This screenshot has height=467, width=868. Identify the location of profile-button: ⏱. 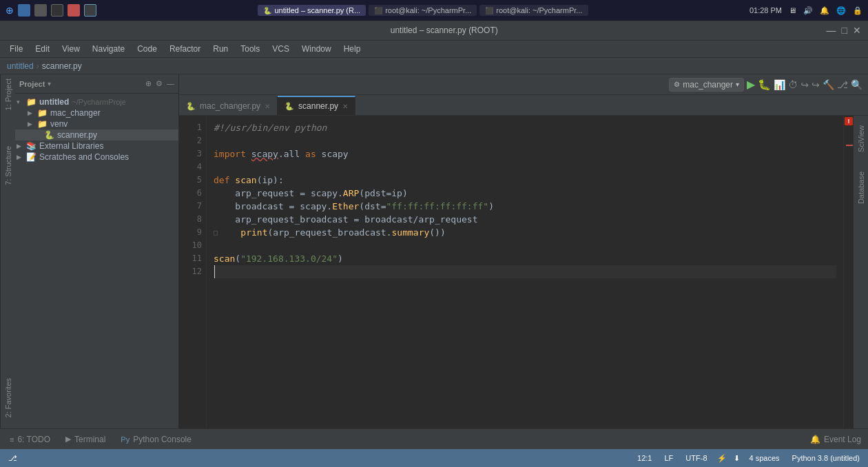
(793, 85).